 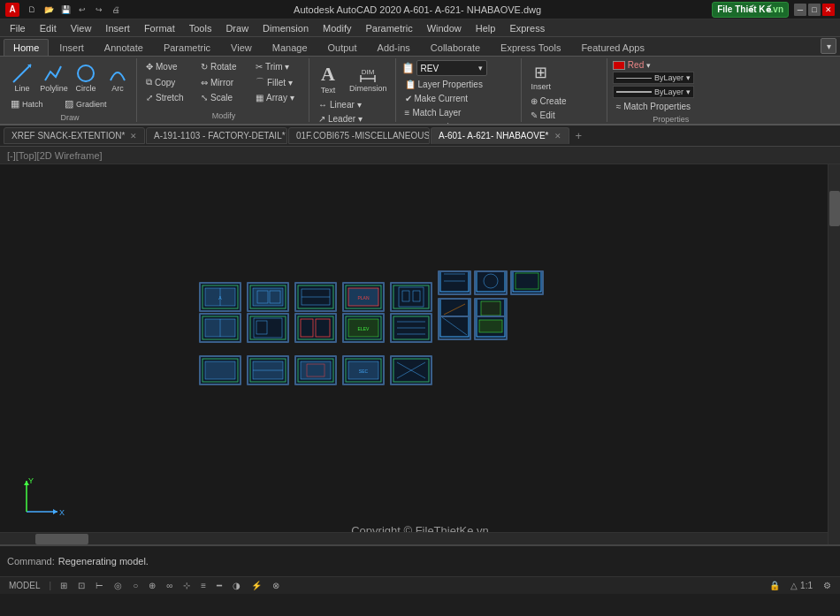 What do you see at coordinates (118, 585) in the screenshot?
I see `status-polar: ◎` at bounding box center [118, 585].